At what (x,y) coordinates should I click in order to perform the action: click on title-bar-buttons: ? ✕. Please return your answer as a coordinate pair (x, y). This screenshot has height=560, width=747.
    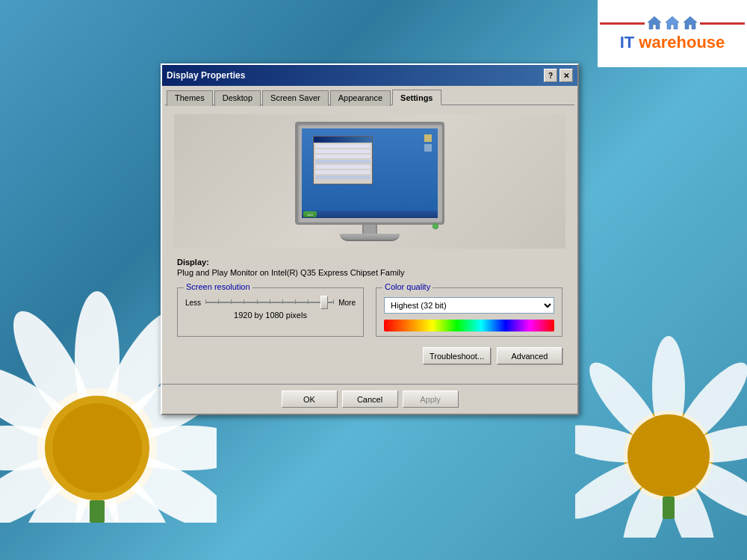
    Looking at the image, I should click on (559, 75).